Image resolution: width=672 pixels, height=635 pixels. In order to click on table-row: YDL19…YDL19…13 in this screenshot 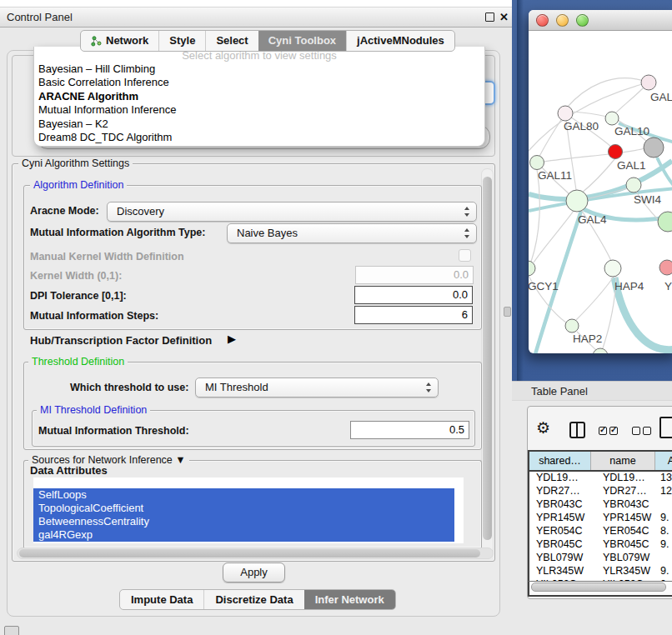, I will do `click(600, 478)`.